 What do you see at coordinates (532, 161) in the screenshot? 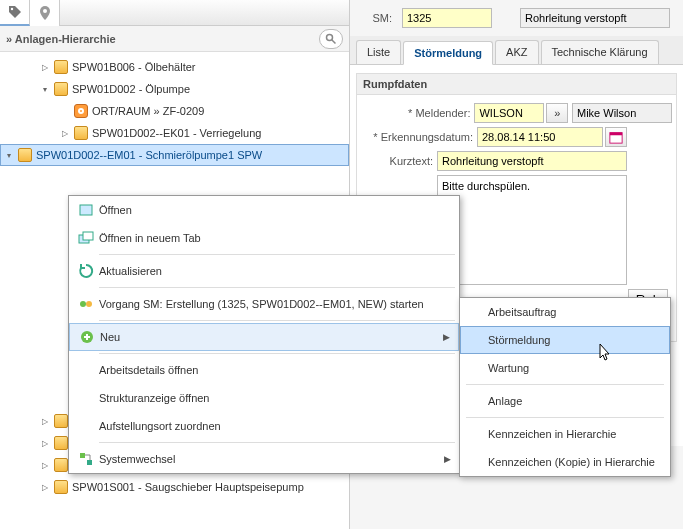
I see `kurztext-input` at bounding box center [532, 161].